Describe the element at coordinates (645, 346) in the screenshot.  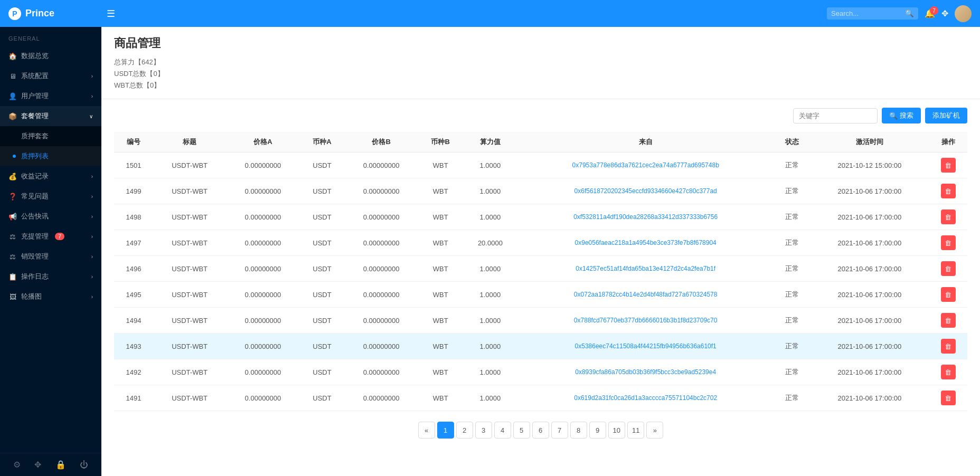
I see `cell-from: 0x5386eec74c11508a4f44215fb94956b636a610…` at that location.